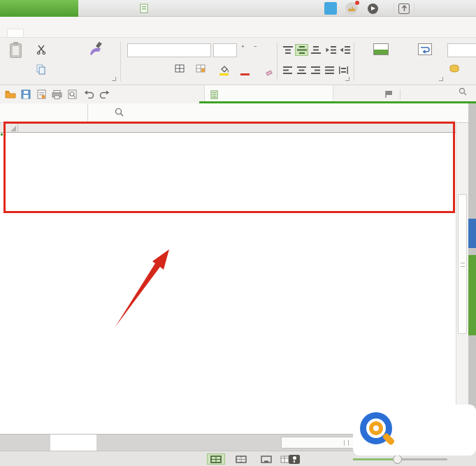 The height and width of the screenshot is (466, 476). What do you see at coordinates (169, 50) in the screenshot?
I see `font-name-select` at bounding box center [169, 50].